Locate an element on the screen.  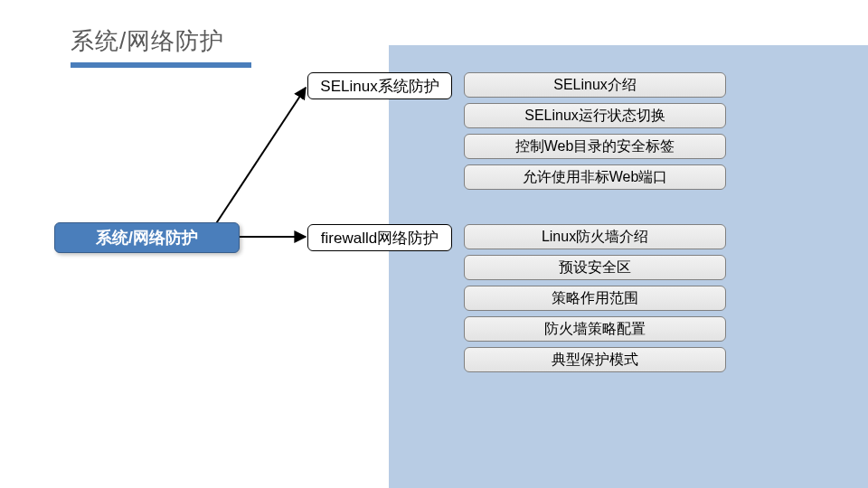
leaf-node: 预设安全区 is located at coordinates (595, 267).